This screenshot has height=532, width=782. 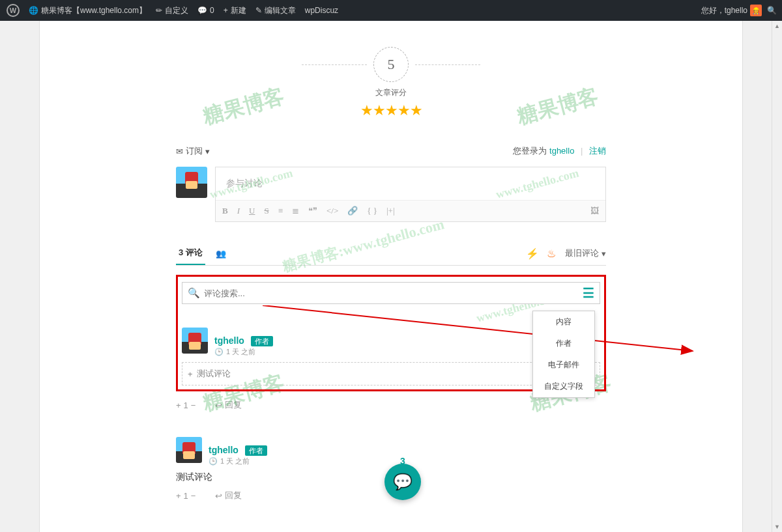 What do you see at coordinates (585, 253) in the screenshot?
I see `sort-dropdown: 最旧评论 ▾` at bounding box center [585, 253].